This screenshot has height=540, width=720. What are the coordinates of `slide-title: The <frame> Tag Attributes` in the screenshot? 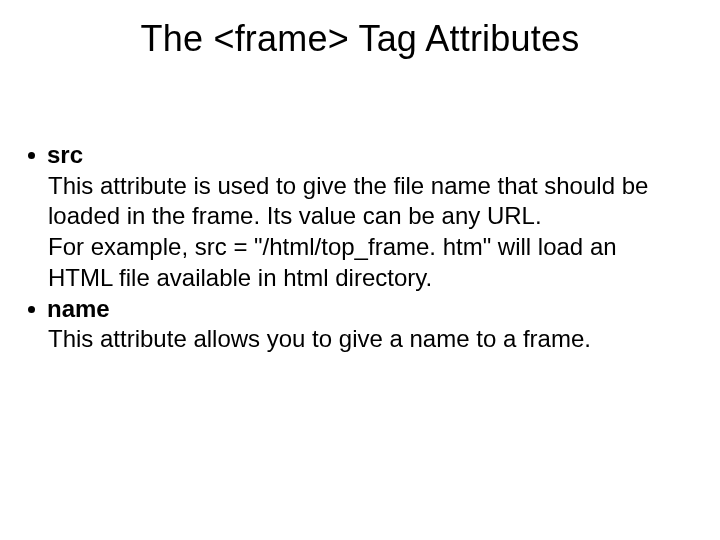 It's located at (360, 39).